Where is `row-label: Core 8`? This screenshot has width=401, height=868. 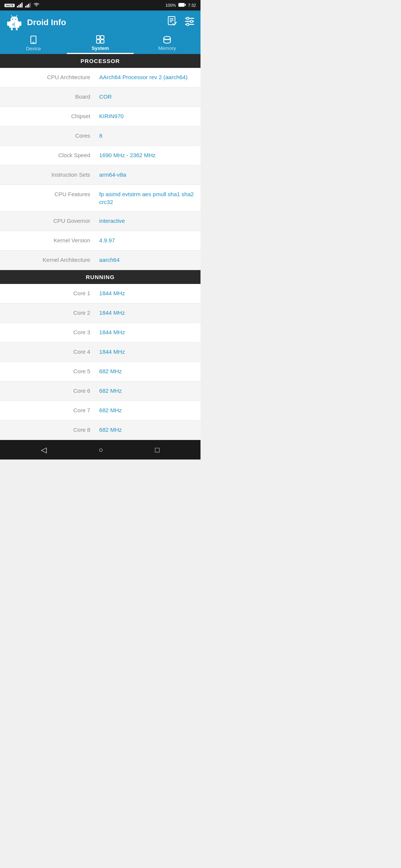 row-label: Core 8 is located at coordinates (48, 430).